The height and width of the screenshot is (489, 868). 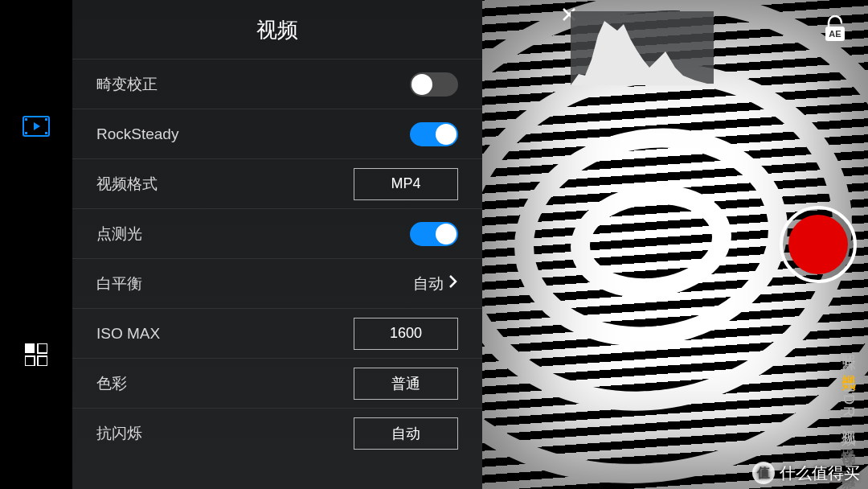 I want to click on row-anti-flicker: 抗闪烁 自动, so click(x=277, y=433).